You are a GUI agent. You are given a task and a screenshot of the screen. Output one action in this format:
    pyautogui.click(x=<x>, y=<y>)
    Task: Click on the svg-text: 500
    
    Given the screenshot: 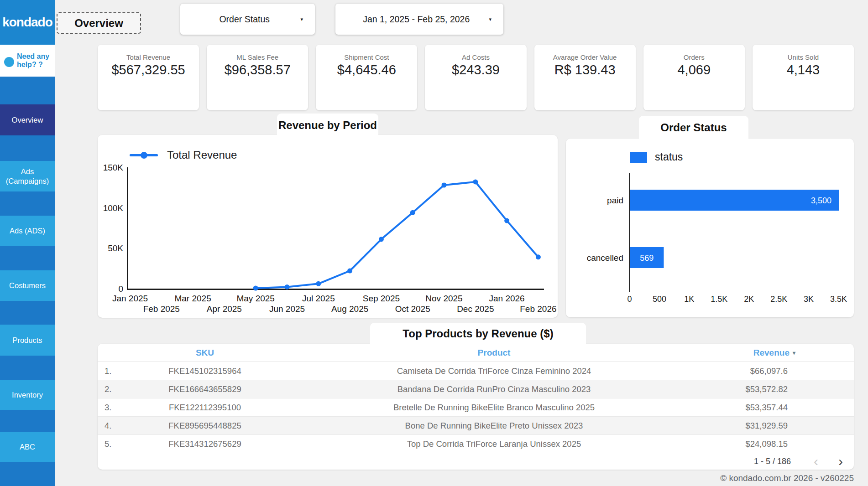 What is the action you would take?
    pyautogui.click(x=659, y=299)
    